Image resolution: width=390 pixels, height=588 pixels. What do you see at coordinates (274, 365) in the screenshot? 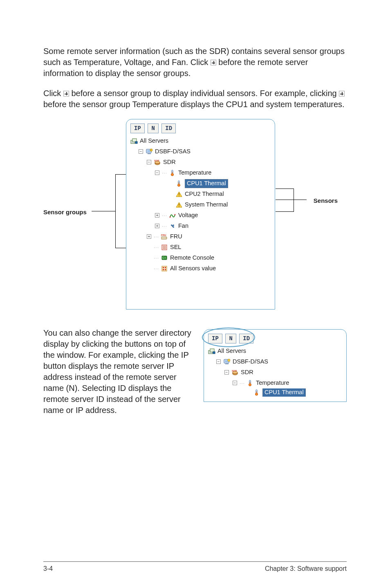
I see `figure-tree-small: IP N ID All Servers − DSBF-D/SAS` at bounding box center [274, 365].